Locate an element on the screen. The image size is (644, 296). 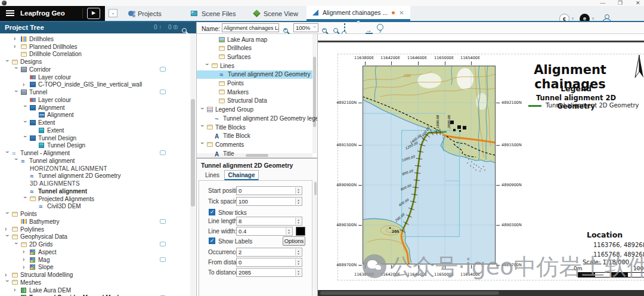
field-input-tickspacing: 100 is located at coordinates (270, 202).